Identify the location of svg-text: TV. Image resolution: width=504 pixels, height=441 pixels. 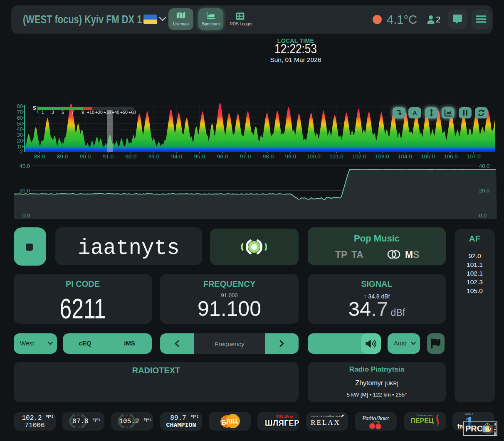
(488, 430).